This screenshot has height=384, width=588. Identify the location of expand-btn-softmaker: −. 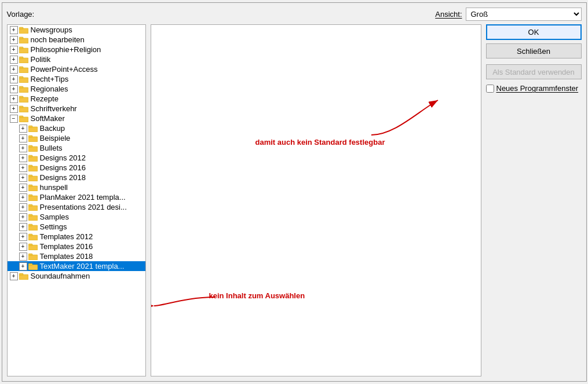
(14, 119).